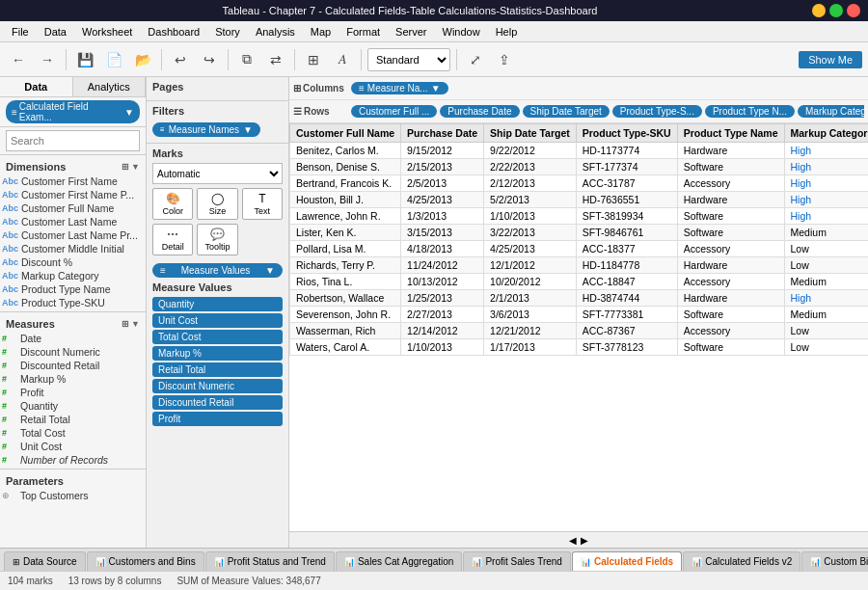 This screenshot has width=868, height=590. I want to click on tab-analytics: Analytics, so click(110, 87).